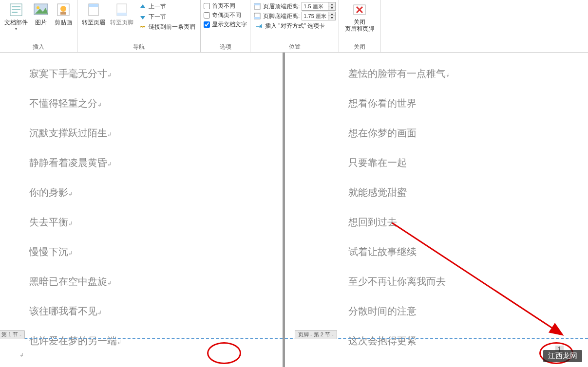 The width and height of the screenshot is (588, 367). Describe the element at coordinates (319, 16) in the screenshot. I see `footer-distance-spinner: 1.75 厘米 ▲▼` at that location.